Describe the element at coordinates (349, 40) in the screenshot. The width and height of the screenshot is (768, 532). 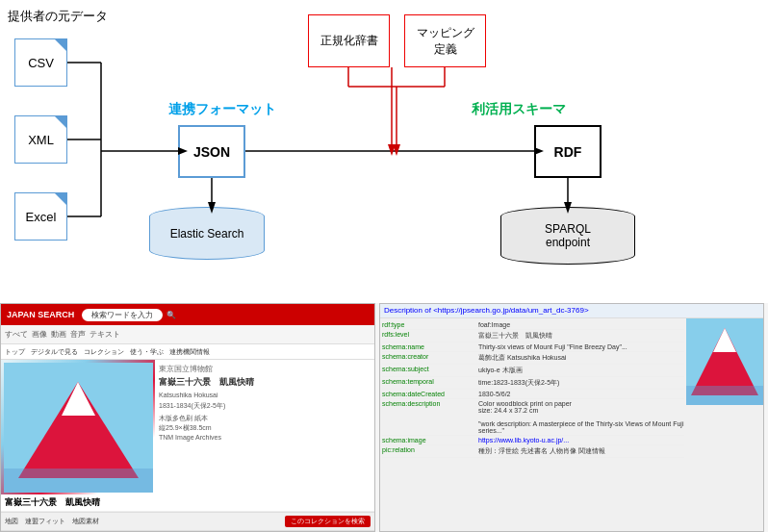
I see `norm-label: 正規化辞書` at that location.